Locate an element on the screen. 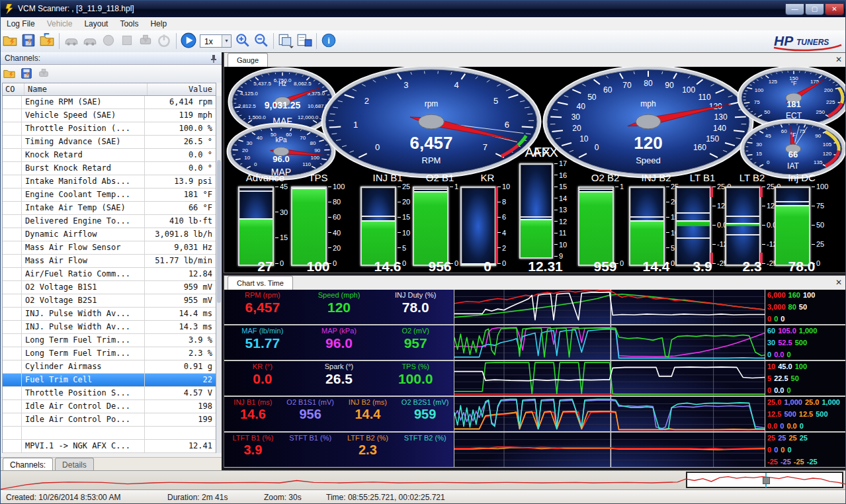 This screenshot has height=504, width=846. info-button: i is located at coordinates (329, 41).